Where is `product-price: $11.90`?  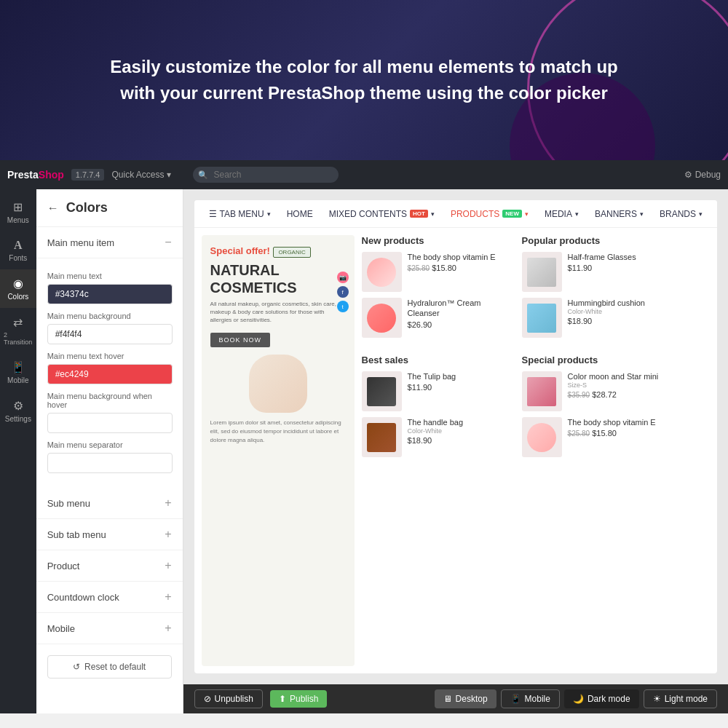
product-price: $11.90 is located at coordinates (635, 268).